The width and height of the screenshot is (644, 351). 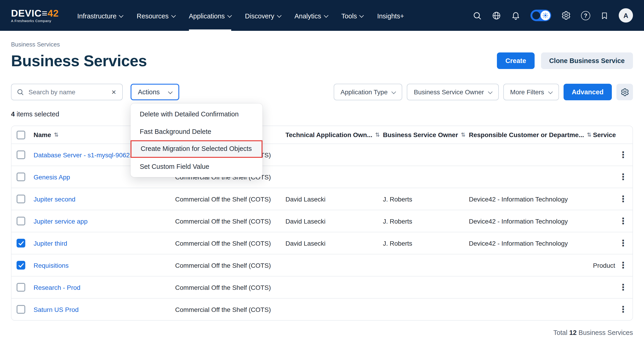 I want to click on create-button: Create, so click(x=516, y=61).